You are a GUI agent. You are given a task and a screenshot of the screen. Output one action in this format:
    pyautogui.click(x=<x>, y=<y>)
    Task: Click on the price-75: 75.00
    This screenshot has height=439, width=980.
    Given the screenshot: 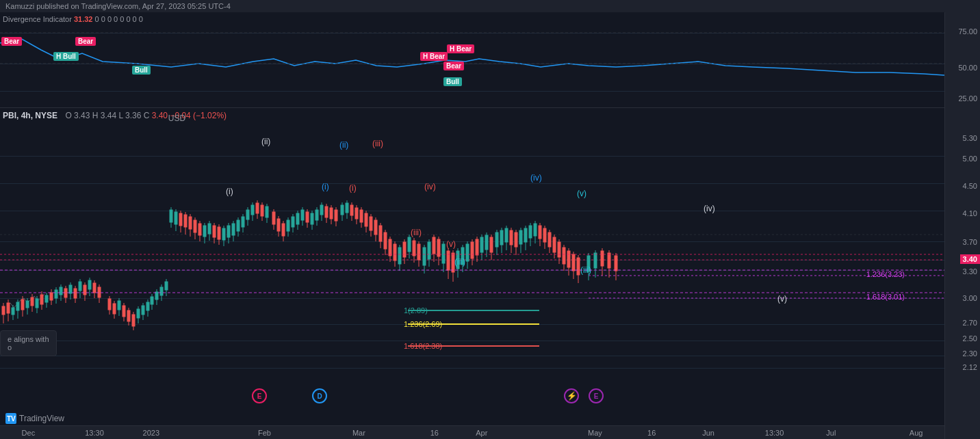 What is the action you would take?
    pyautogui.click(x=968, y=31)
    